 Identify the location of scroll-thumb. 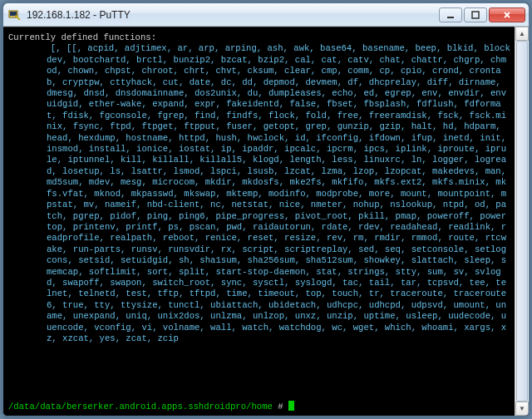
(522, 221).